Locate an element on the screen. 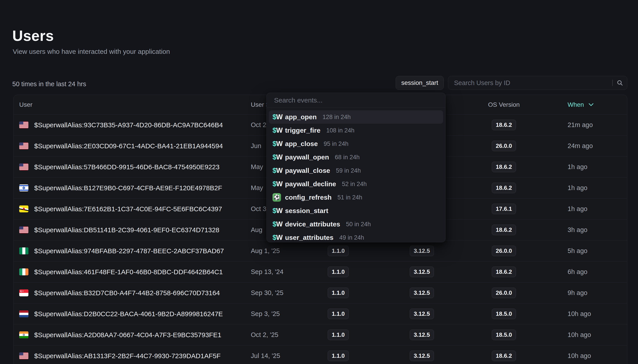 The width and height of the screenshot is (638, 364). user-cell: $SuperwallAlias:2E03CD09-67C1-4ADC-BA41-… is located at coordinates (132, 146).